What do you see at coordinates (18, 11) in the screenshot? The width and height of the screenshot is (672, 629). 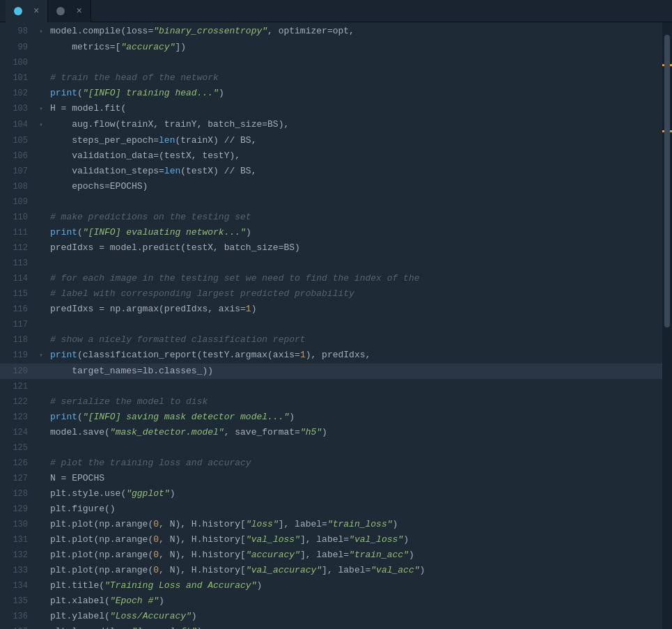 I see `tab-icon-train` at bounding box center [18, 11].